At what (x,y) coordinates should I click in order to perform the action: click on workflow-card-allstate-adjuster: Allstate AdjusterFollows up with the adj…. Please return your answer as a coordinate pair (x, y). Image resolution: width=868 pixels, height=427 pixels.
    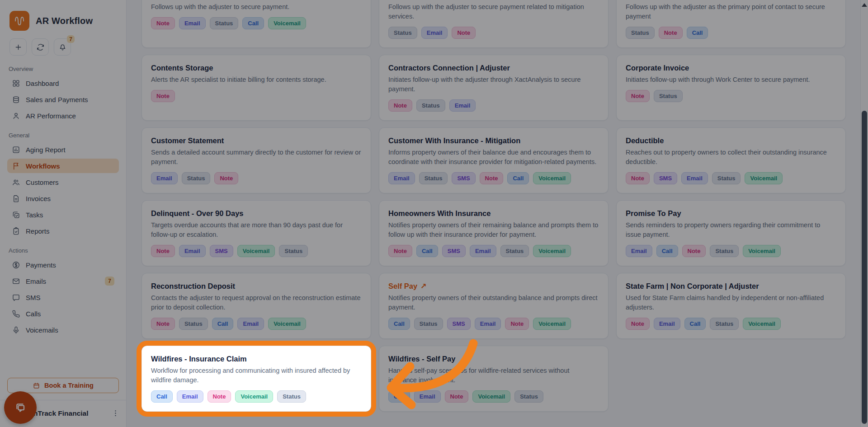
    Looking at the image, I should click on (731, 24).